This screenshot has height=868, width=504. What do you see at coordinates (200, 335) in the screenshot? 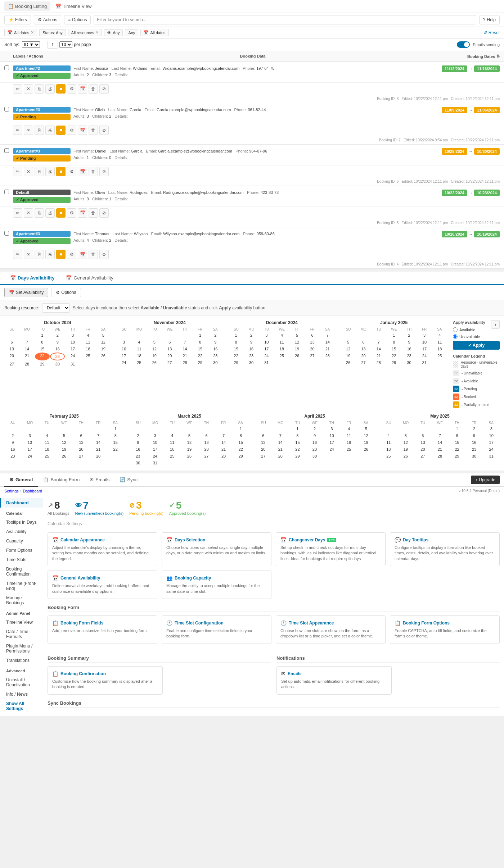
I see `cal-day-1: 1` at bounding box center [200, 335].